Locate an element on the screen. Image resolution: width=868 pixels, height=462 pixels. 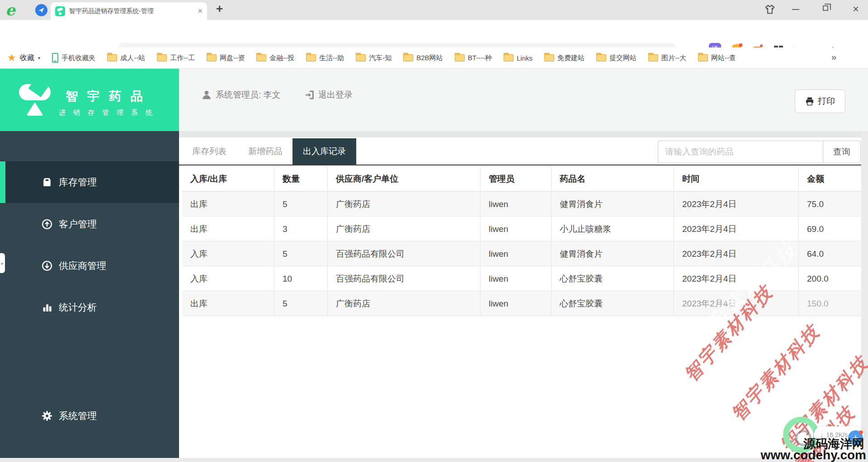
bookmark-folder: 网盘--资 is located at coordinates (226, 58).